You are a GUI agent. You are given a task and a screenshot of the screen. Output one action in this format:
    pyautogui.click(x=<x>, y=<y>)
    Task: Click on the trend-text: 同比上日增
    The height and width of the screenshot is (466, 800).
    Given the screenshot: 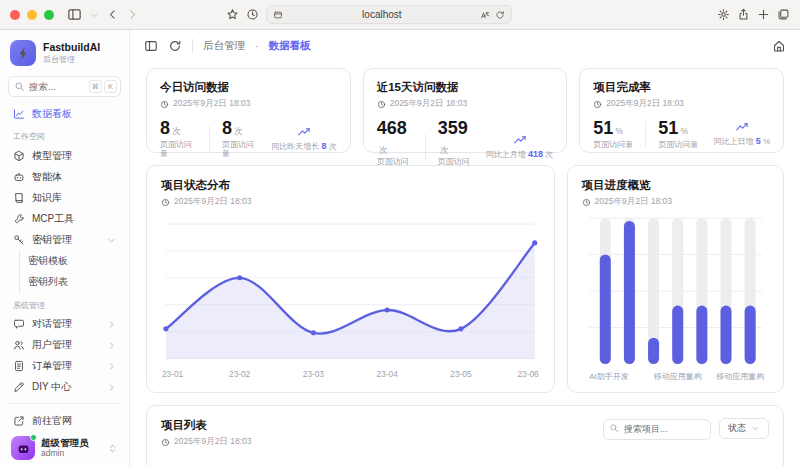 What is the action you would take?
    pyautogui.click(x=734, y=142)
    